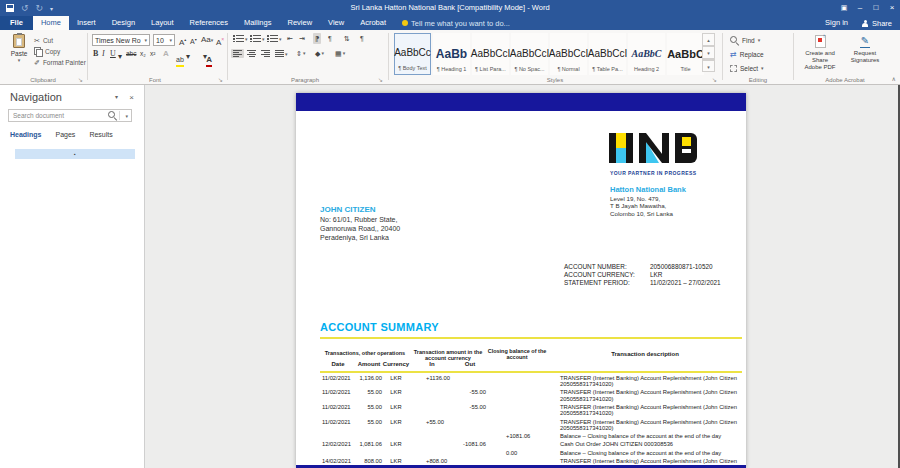 Image resolution: width=900 pixels, height=468 pixels. I want to click on magnifier-icon, so click(112, 116).